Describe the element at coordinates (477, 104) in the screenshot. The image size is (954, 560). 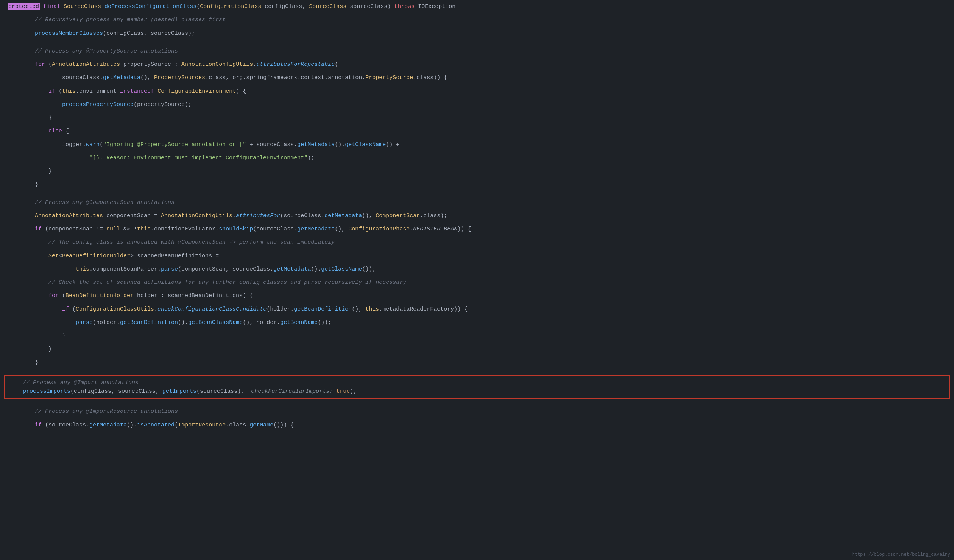
I see `code-line-9: processPropertySource(propertySource);` at that location.